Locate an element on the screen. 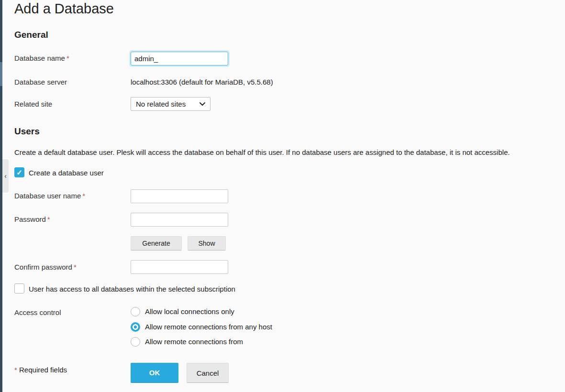  generate-button: Generate is located at coordinates (156, 243).